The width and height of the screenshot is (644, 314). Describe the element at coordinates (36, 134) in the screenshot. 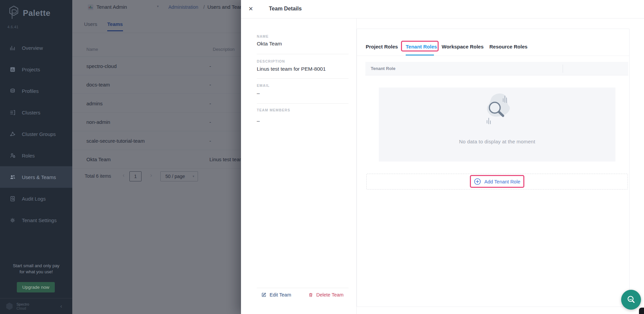

I see `sidebar-item-cluster-groups: Cluster Groups` at that location.